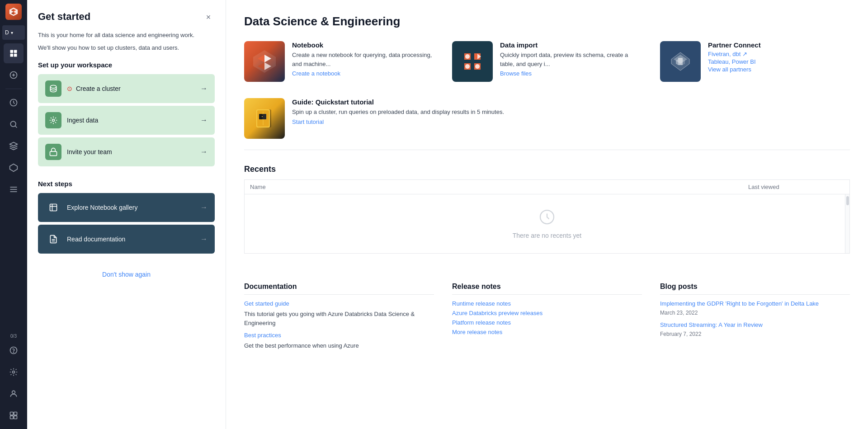  What do you see at coordinates (547, 313) in the screenshot?
I see `release-link-preview: Azure Databricks preview releases` at bounding box center [547, 313].